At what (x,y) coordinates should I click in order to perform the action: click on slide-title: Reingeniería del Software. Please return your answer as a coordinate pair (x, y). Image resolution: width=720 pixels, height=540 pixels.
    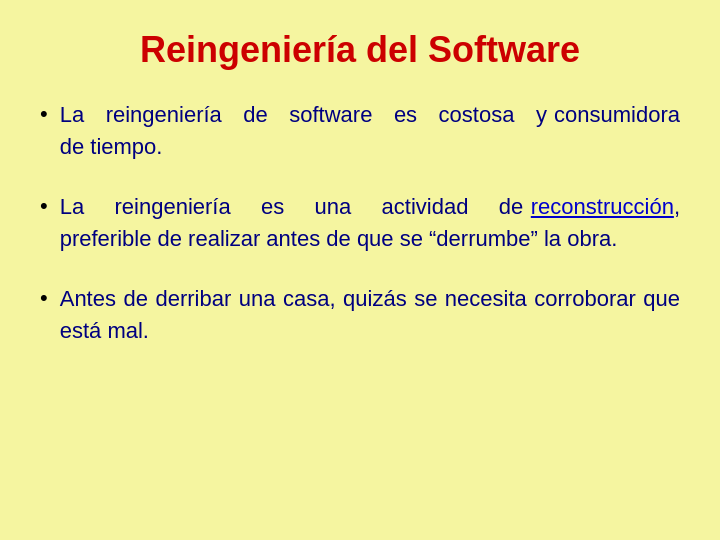
    Looking at the image, I should click on (360, 50).